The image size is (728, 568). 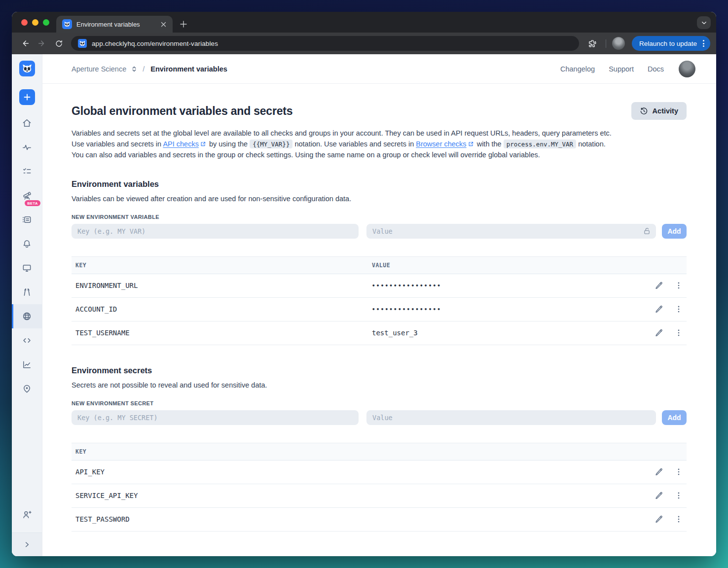 What do you see at coordinates (592, 43) in the screenshot?
I see `extensions-puzzle-icon` at bounding box center [592, 43].